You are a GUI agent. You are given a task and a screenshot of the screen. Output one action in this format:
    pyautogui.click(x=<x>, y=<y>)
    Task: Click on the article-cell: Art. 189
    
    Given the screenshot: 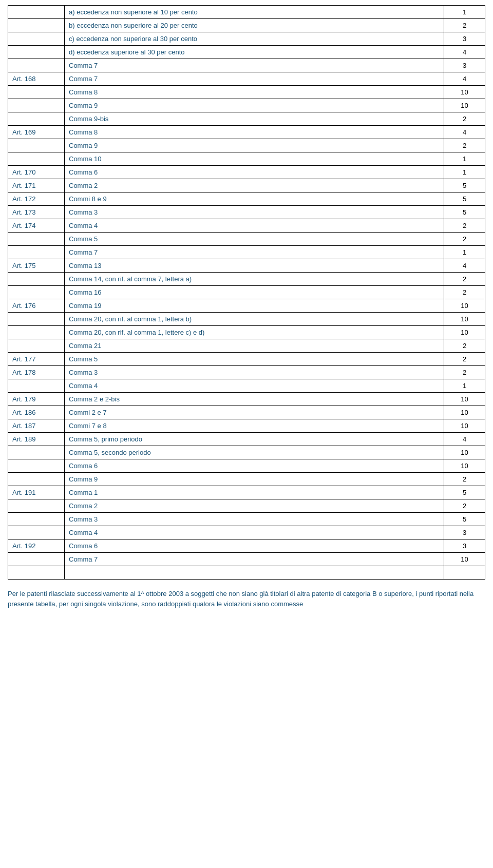 What is the action you would take?
    pyautogui.click(x=36, y=439)
    